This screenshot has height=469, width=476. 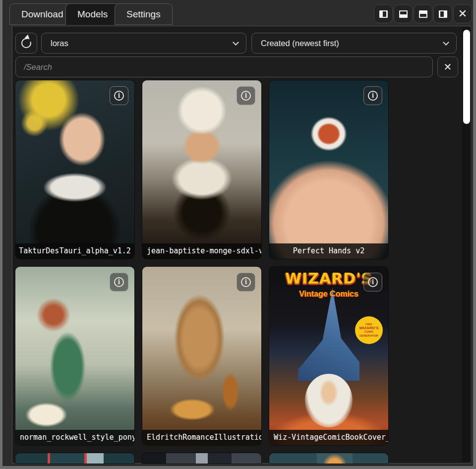 What do you see at coordinates (202, 356) in the screenshot?
I see `model-card-eldritch-romance: i EldritchRomanceIllustratio` at bounding box center [202, 356].